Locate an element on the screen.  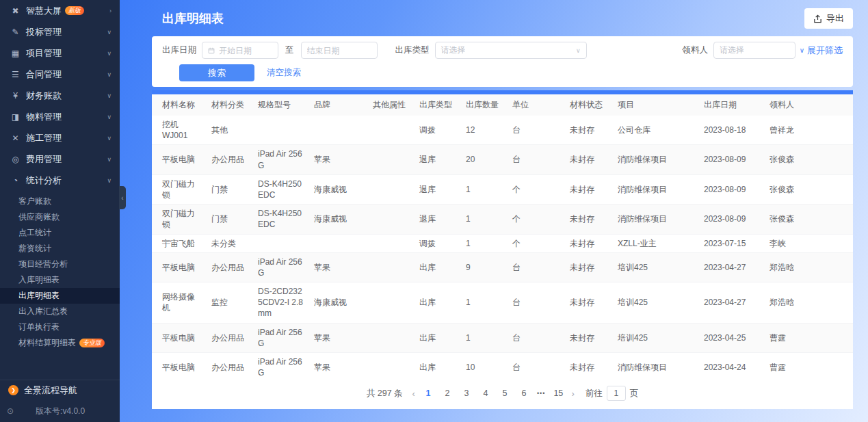
sidebar-item-project: ▦项目管理∨ is located at coordinates (60, 53).